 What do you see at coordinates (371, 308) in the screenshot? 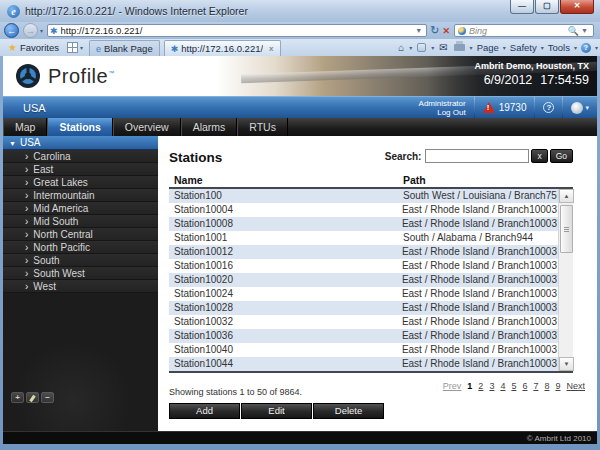
I see `table-row: Station10028East / Rhode Island / Branch…` at bounding box center [371, 308].